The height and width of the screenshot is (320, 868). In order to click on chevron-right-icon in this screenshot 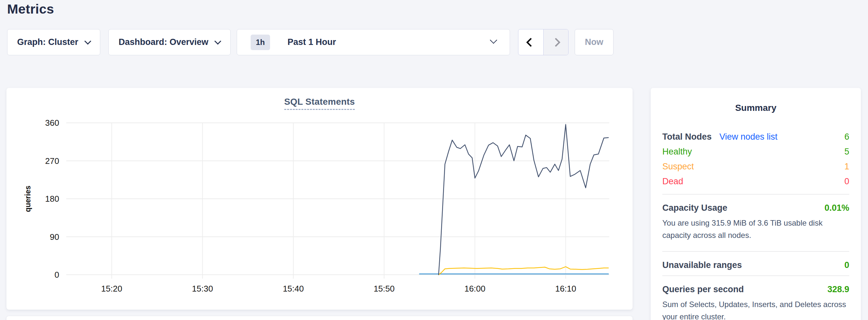, I will do `click(556, 42)`.